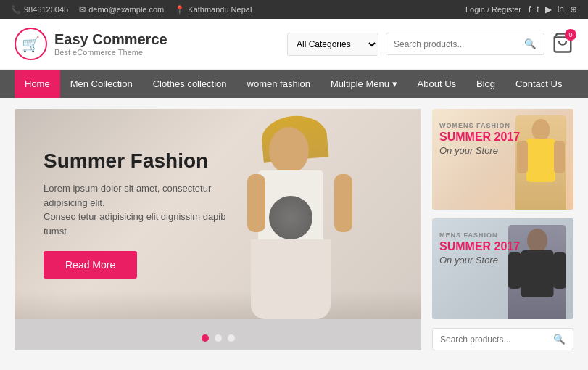 This screenshot has width=588, height=370. Describe the element at coordinates (294, 9) in the screenshot. I see `top-bar: 📞 9846120045 ✉ demo@example.com 📍 Kathma…` at that location.